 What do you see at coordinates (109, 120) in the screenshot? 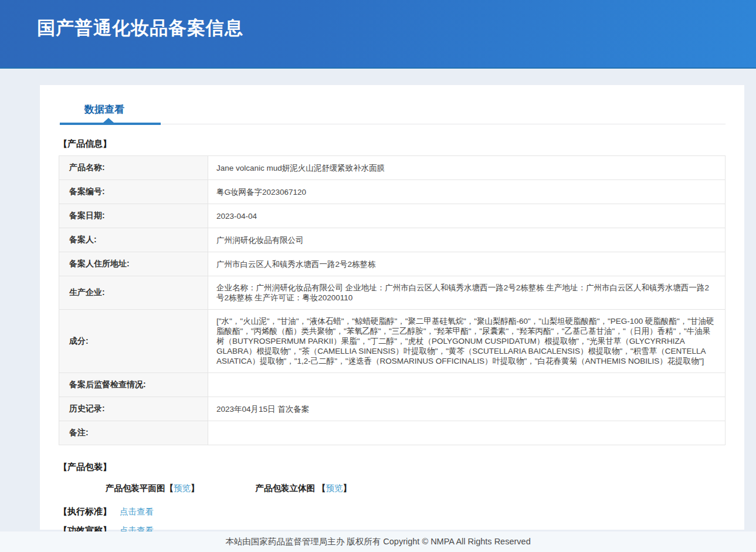
I see `active-tab-caret-icon` at bounding box center [109, 120].